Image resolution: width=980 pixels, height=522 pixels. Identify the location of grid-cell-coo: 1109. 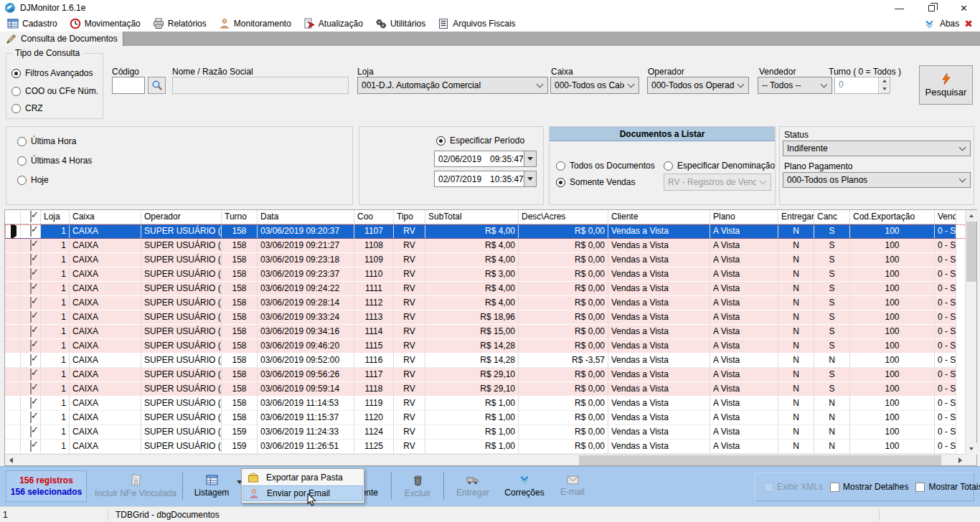
(374, 260).